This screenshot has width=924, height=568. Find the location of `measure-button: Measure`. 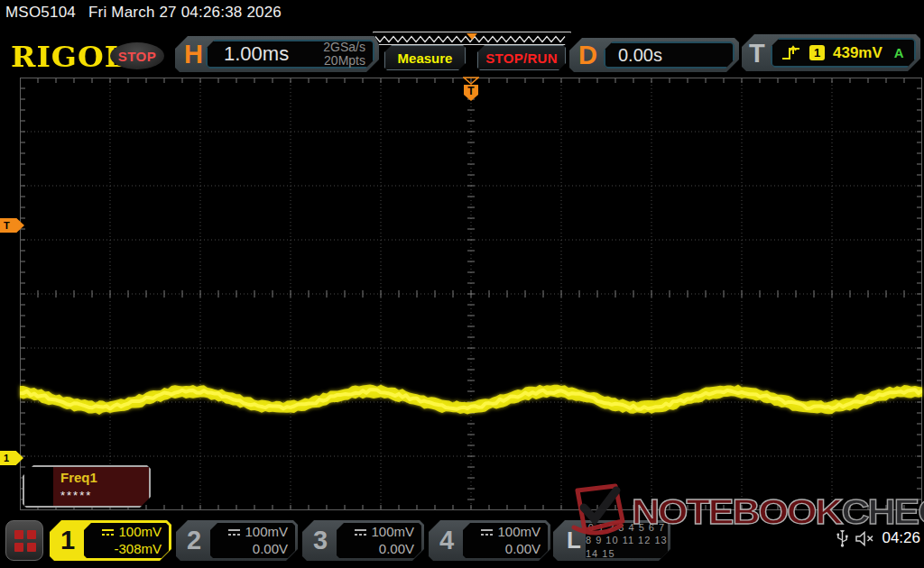

measure-button: Measure is located at coordinates (425, 58).